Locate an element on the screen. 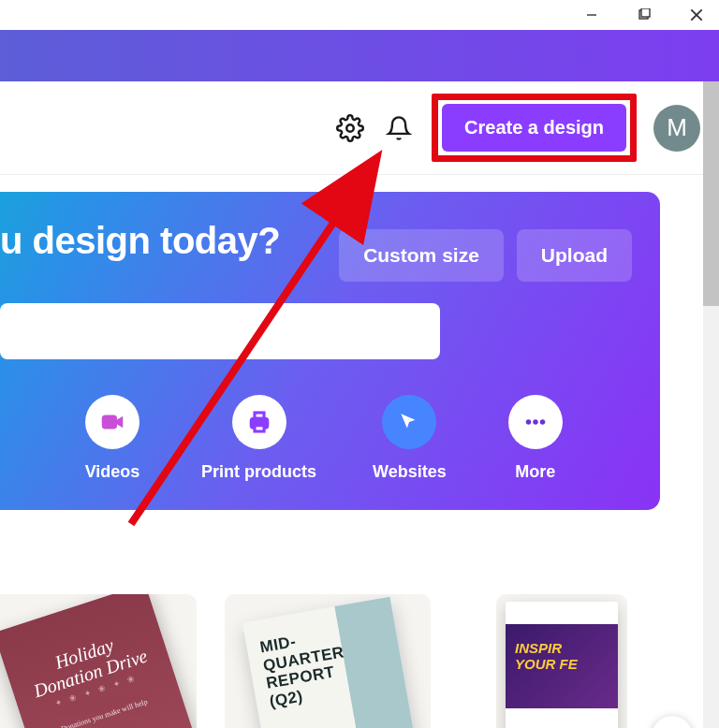 The height and width of the screenshot is (728, 719). search-input is located at coordinates (220, 331).